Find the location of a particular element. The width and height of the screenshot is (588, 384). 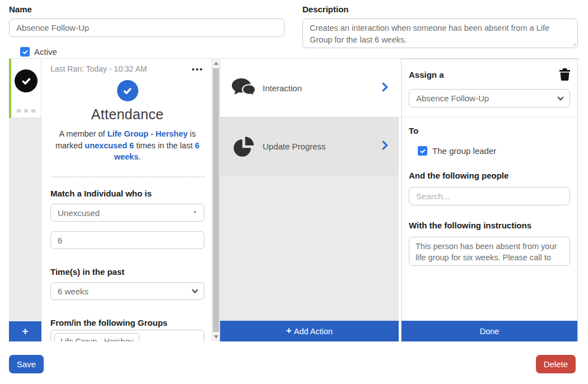

trigger-summary: A member of Life Group - Hershey is mark… is located at coordinates (128, 146).